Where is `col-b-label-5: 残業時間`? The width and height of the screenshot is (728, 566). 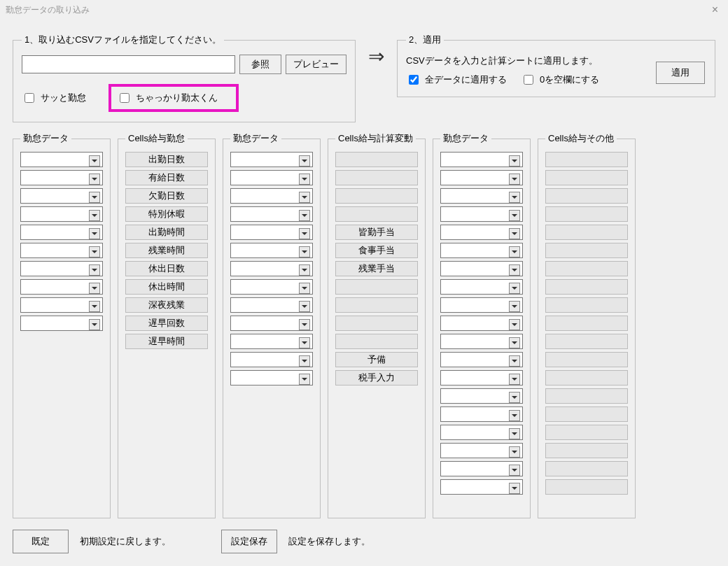 col-b-label-5: 残業時間 is located at coordinates (167, 250).